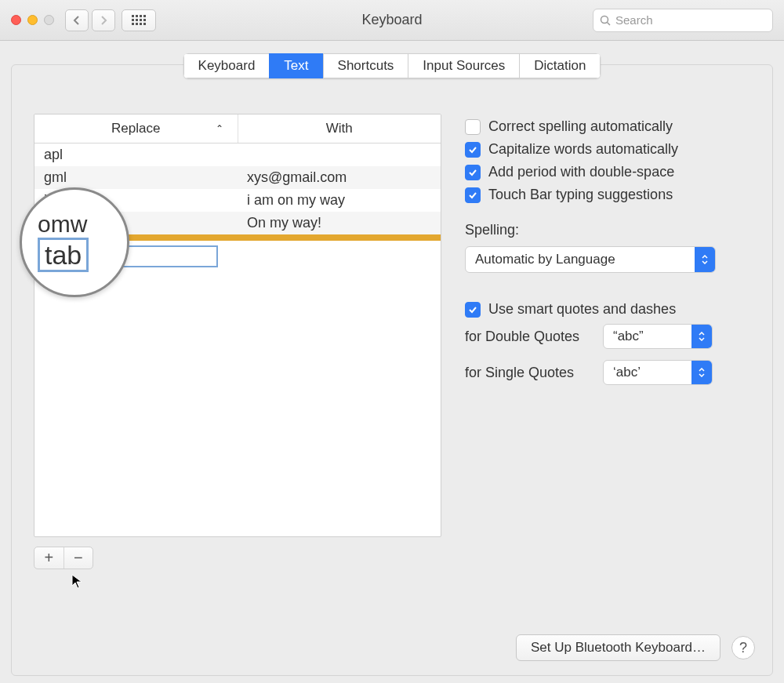 Image resolution: width=784 pixels, height=683 pixels. What do you see at coordinates (238, 177) in the screenshot?
I see `table-row: gml xys@gmail.com` at bounding box center [238, 177].